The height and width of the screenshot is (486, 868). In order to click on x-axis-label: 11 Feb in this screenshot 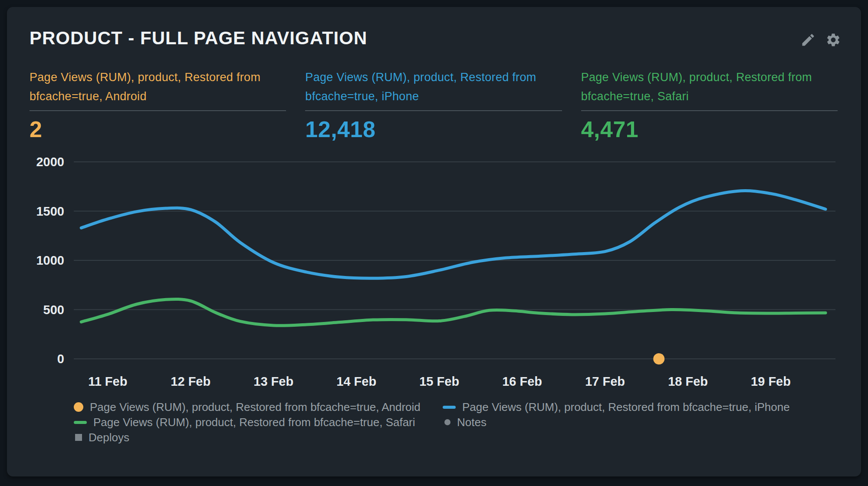, I will do `click(108, 381)`.